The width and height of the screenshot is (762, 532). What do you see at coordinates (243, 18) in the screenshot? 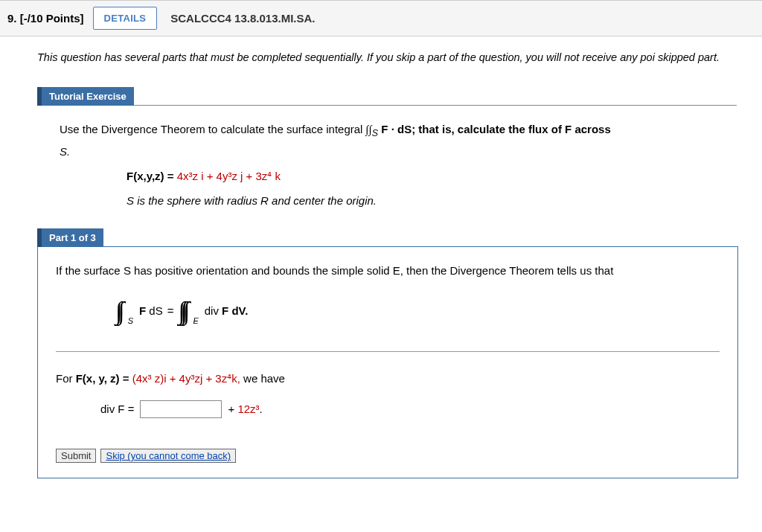
I see `assignment-id: SCALCCC4 13.8.013.MI.SA.` at bounding box center [243, 18].